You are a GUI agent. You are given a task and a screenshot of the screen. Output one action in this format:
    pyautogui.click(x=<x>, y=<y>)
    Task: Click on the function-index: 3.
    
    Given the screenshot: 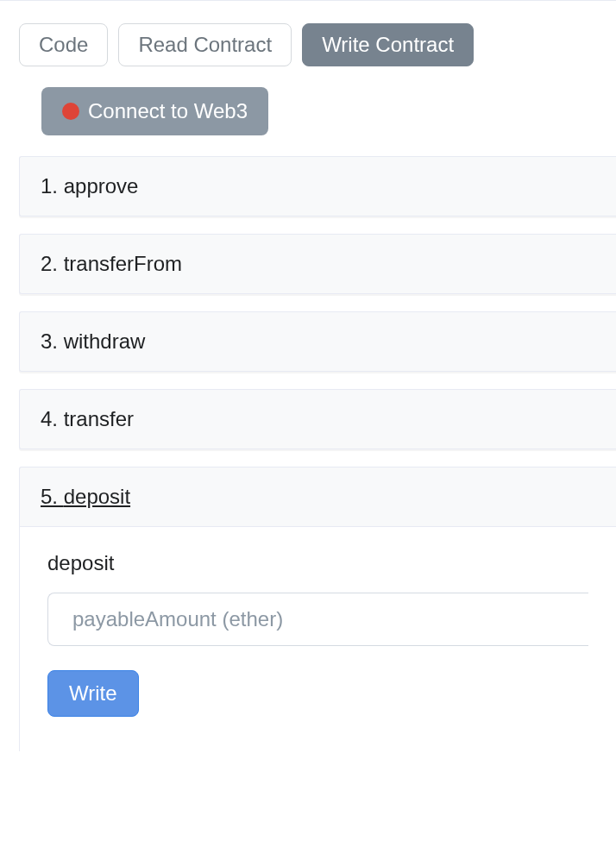 What is the action you would take?
    pyautogui.click(x=49, y=342)
    